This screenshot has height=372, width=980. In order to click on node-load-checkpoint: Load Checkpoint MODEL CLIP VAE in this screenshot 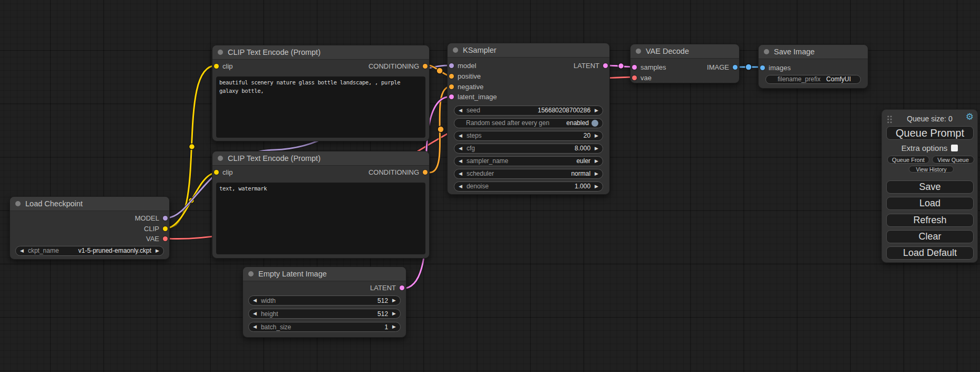, I will do `click(90, 228)`.